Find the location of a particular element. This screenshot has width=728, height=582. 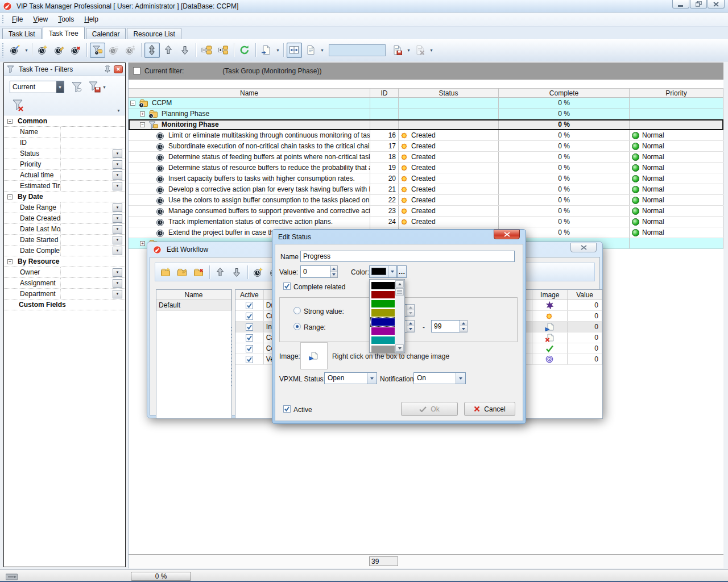

task-row: Determine status of resource buffers to … is located at coordinates (426, 168).